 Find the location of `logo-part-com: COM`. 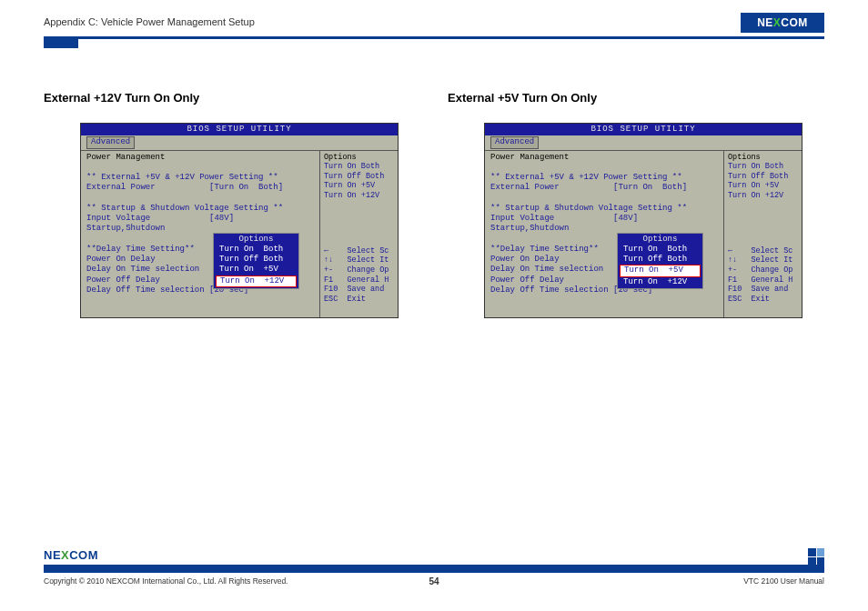

logo-part-com: COM is located at coordinates (794, 23).